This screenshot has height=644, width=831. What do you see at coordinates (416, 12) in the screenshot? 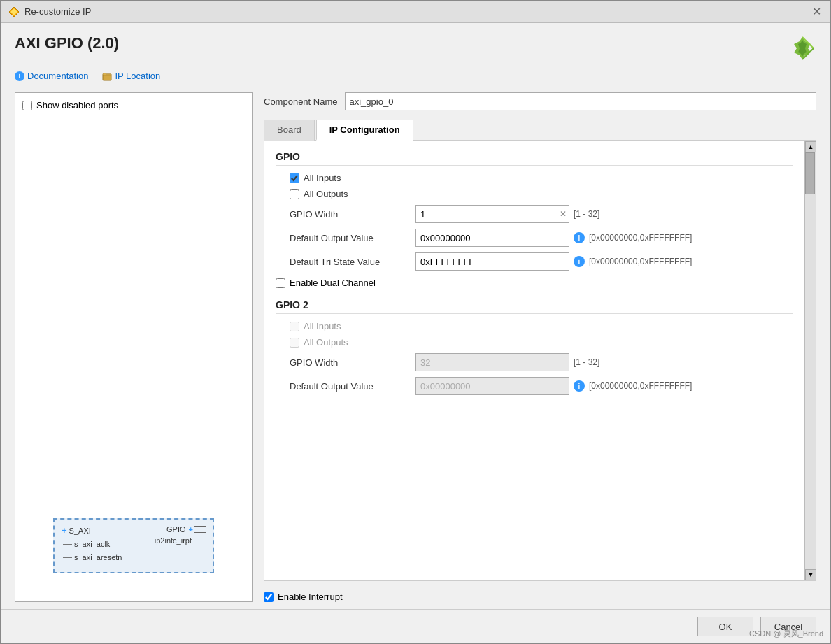
I see `title-bar: Re-customize IP ✕` at bounding box center [416, 12].